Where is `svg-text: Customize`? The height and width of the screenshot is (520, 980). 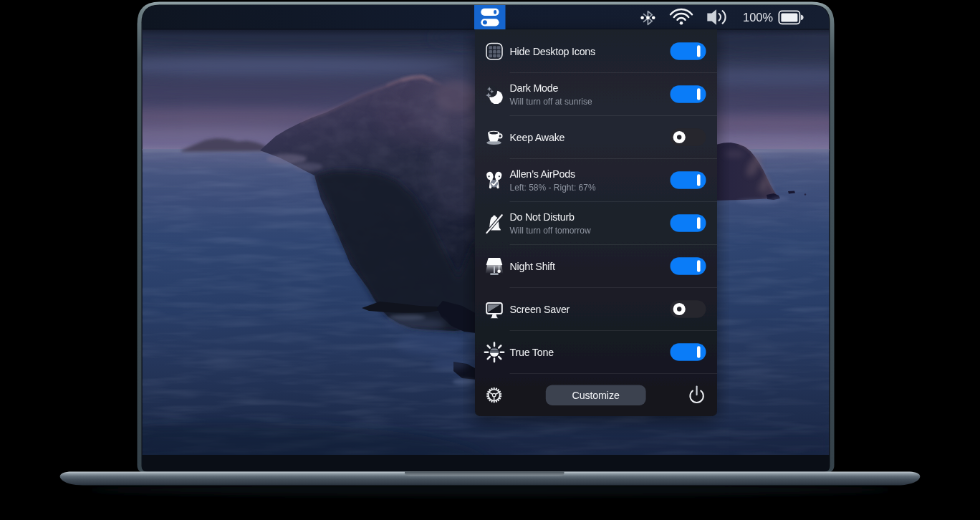
svg-text: Customize is located at coordinates (596, 395).